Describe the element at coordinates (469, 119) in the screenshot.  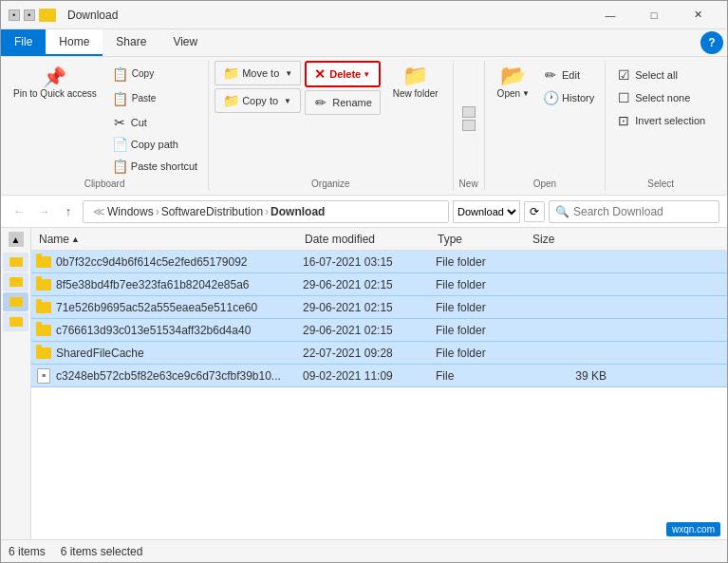
I see `new-items` at that location.